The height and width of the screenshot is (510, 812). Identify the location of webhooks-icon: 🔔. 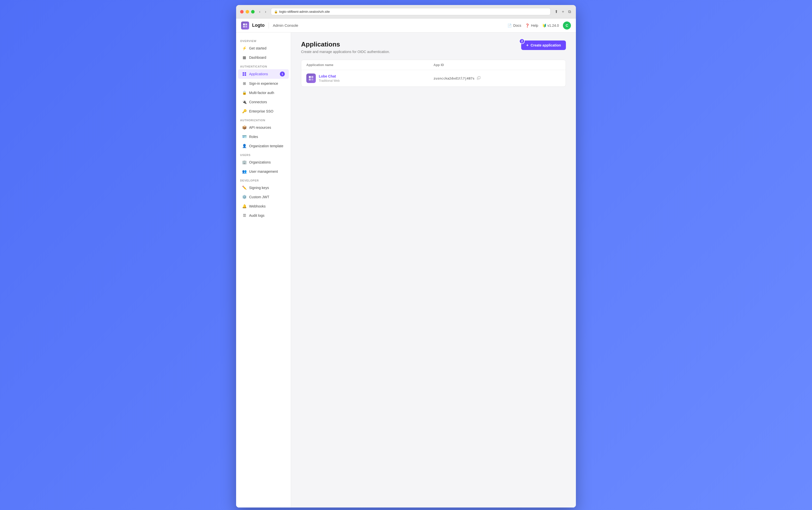
(244, 206).